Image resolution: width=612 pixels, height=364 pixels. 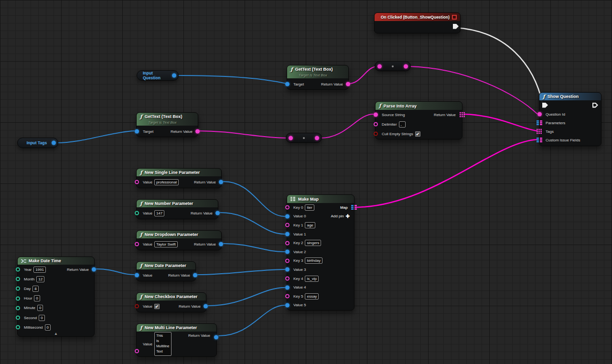 I want to click on node-header: ƒ New Dropdown Parameter, so click(x=179, y=235).